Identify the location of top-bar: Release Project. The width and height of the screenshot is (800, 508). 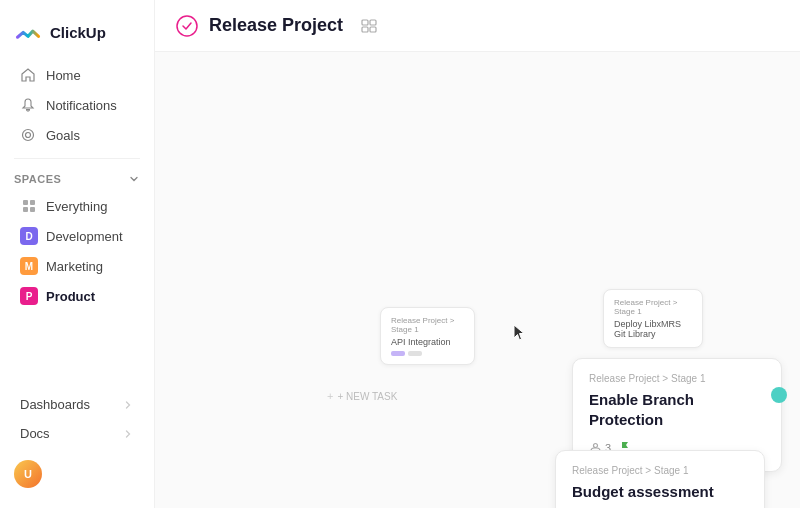
(478, 26).